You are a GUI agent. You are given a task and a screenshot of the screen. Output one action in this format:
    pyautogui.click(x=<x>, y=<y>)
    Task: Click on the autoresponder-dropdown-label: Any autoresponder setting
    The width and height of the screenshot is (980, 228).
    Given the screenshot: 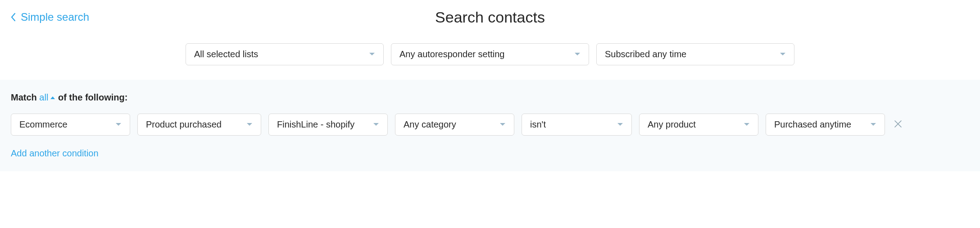 What is the action you would take?
    pyautogui.click(x=452, y=54)
    